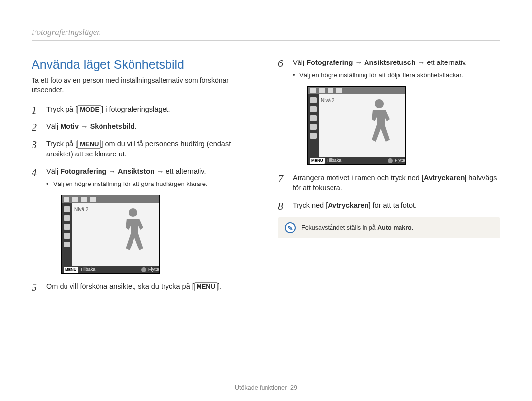  Describe the element at coordinates (394, 228) in the screenshot. I see `bold-auto-makro: Auto makro` at that location.